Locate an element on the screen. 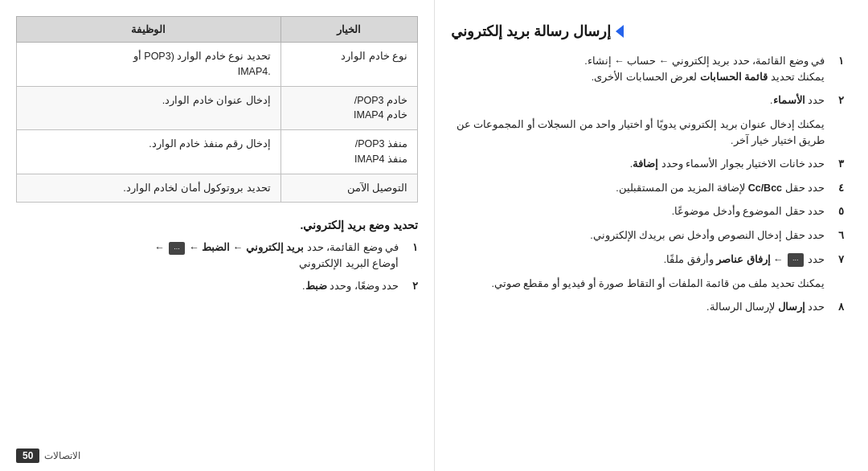 This screenshot has height=471, width=868. step-number: ٥ is located at coordinates (837, 212).